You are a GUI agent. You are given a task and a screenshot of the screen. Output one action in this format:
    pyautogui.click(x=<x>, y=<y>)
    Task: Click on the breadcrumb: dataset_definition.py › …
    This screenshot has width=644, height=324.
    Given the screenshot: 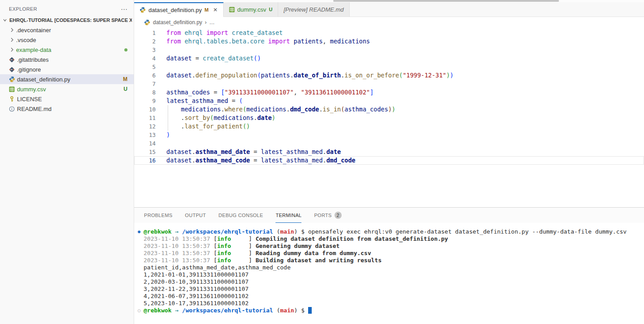 What is the action you would take?
    pyautogui.click(x=389, y=22)
    